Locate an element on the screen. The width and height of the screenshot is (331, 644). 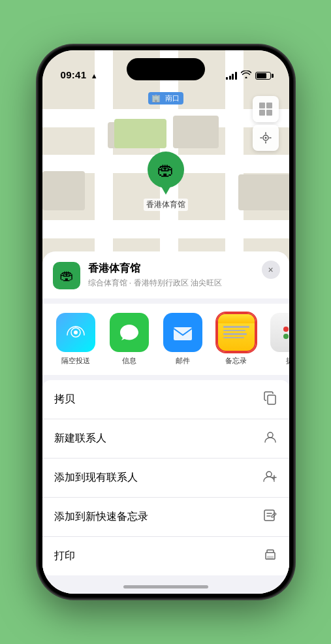
action-add-existing: 添加到现有联系人 is located at coordinates (166, 478).